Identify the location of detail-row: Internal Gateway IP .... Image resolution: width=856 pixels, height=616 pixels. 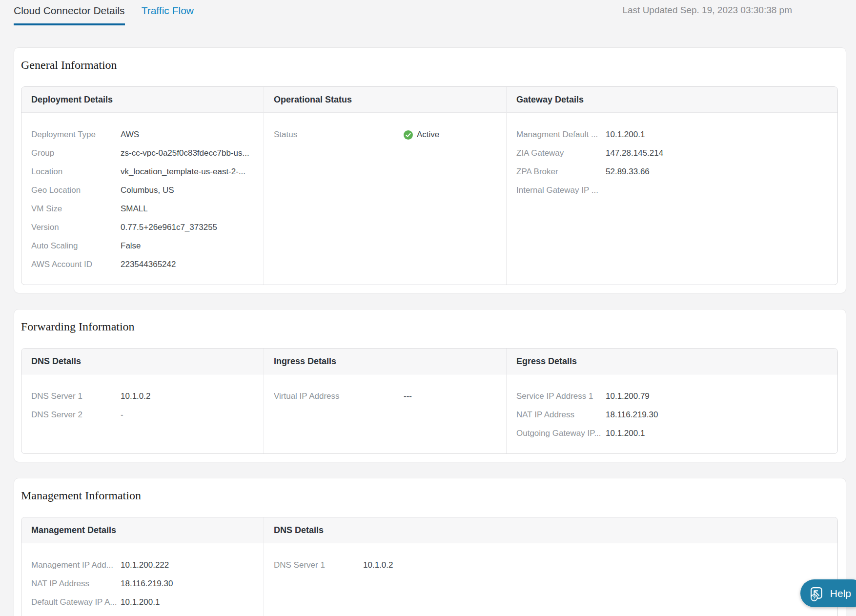
(674, 190).